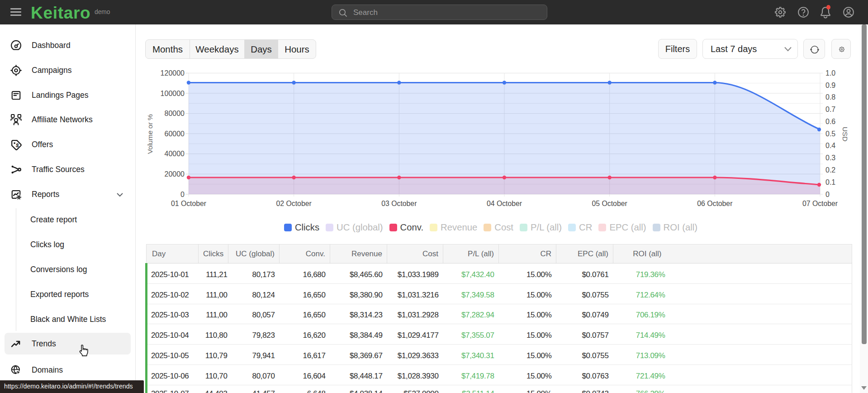  What do you see at coordinates (830, 97) in the screenshot?
I see `svg-text: 0.8` at bounding box center [830, 97].